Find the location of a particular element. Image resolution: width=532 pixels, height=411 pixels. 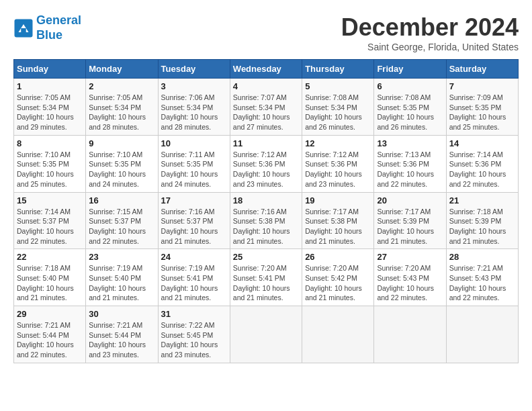

calendar-cell: 13Sunrise: 7:13 AM Sunset: 5:36 PM Dayli… is located at coordinates (410, 164).